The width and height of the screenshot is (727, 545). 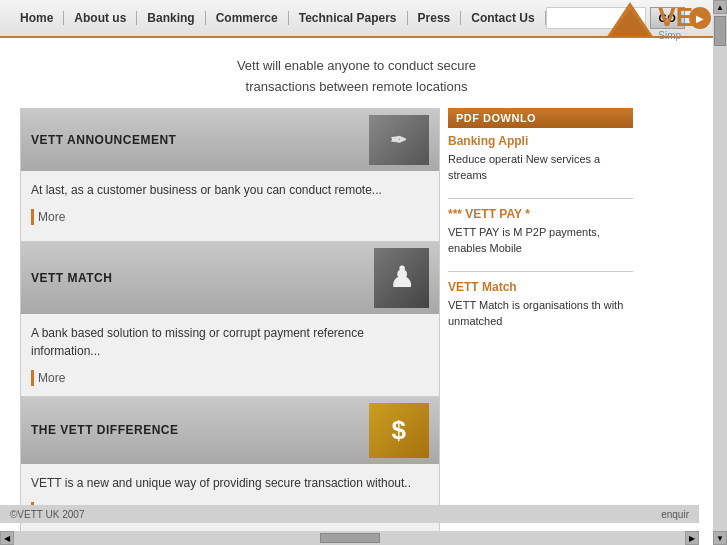 I want to click on dollar-icon: $, so click(x=400, y=430).